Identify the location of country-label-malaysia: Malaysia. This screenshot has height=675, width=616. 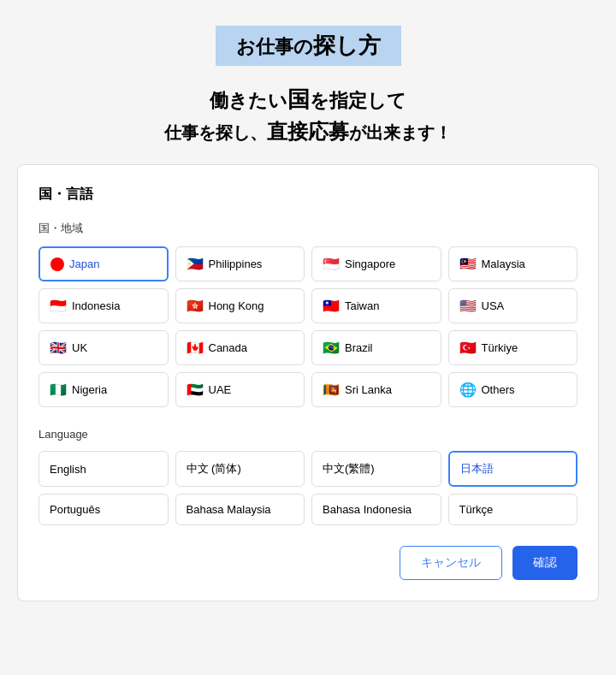
(503, 263).